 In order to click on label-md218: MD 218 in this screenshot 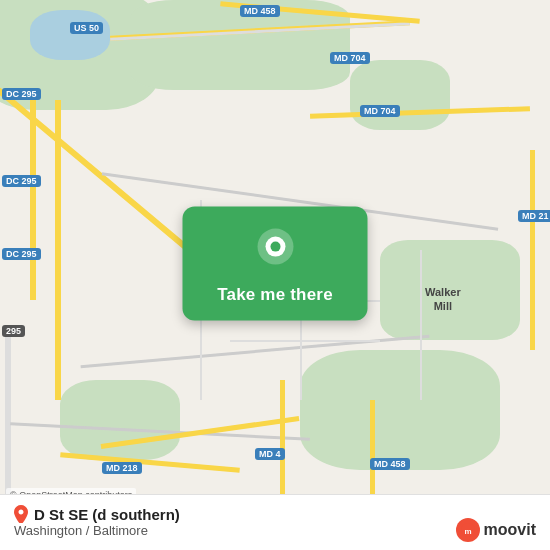, I will do `click(122, 468)`.